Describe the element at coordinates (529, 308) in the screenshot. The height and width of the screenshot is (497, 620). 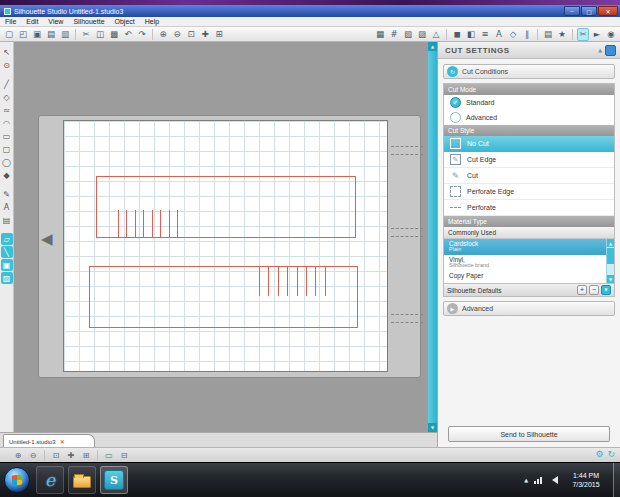
I see `advanced-section-bar: ▶ Advanced` at that location.